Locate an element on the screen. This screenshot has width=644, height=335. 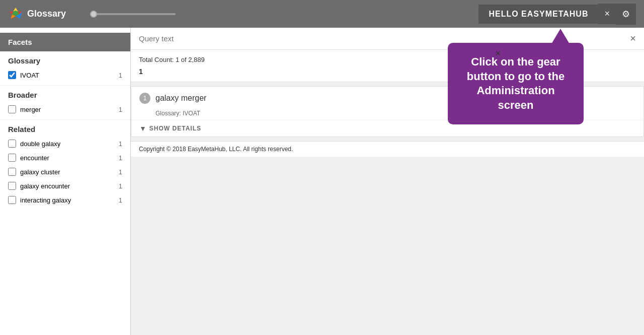
slider-track is located at coordinates (133, 14).